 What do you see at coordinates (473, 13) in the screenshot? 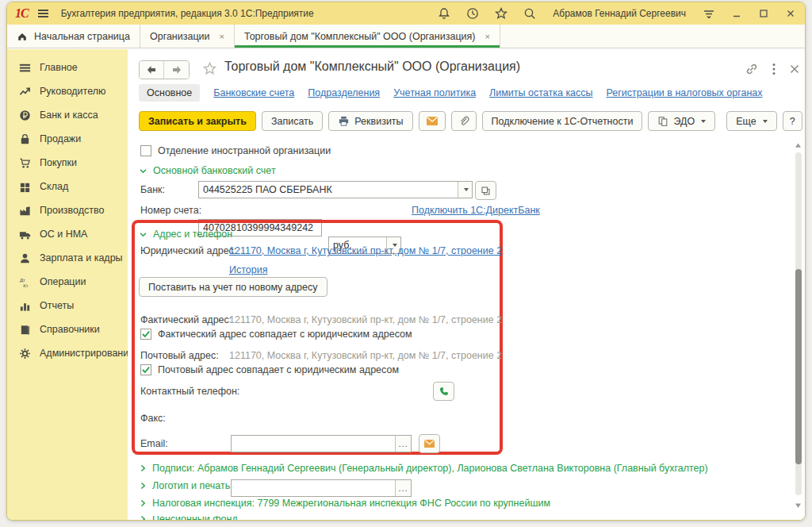
I see `history-icon` at bounding box center [473, 13].